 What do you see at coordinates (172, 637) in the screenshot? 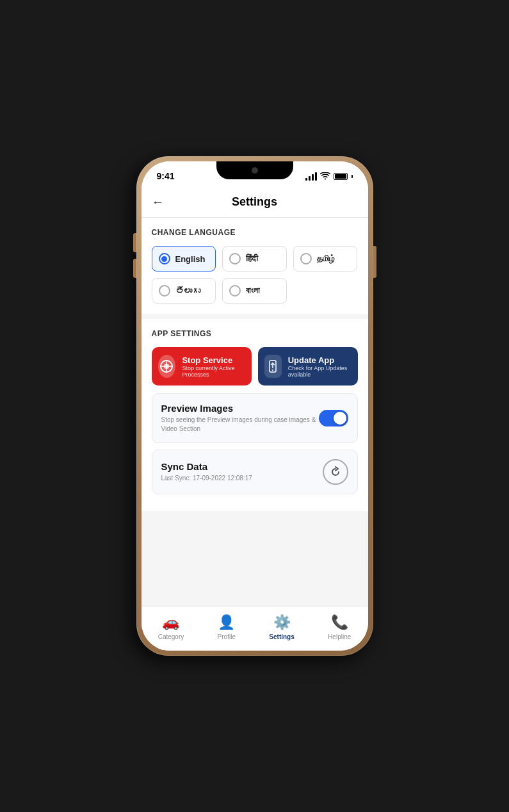
I see `nav-category-label: Category` at bounding box center [172, 637].